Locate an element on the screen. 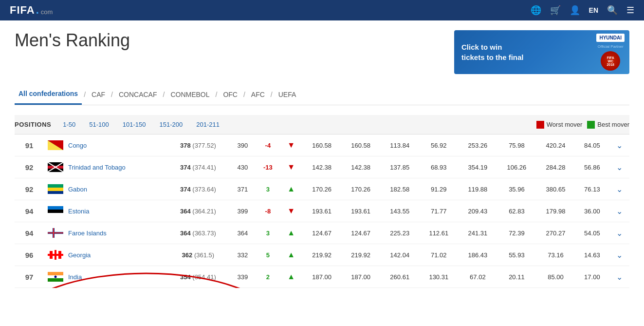  worst-mover-label: Worst mover is located at coordinates (565, 125).